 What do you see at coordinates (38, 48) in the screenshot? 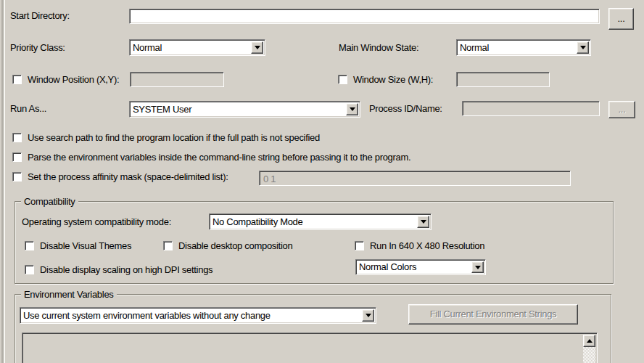
I see `priority-class-label: Priority Class:` at bounding box center [38, 48].